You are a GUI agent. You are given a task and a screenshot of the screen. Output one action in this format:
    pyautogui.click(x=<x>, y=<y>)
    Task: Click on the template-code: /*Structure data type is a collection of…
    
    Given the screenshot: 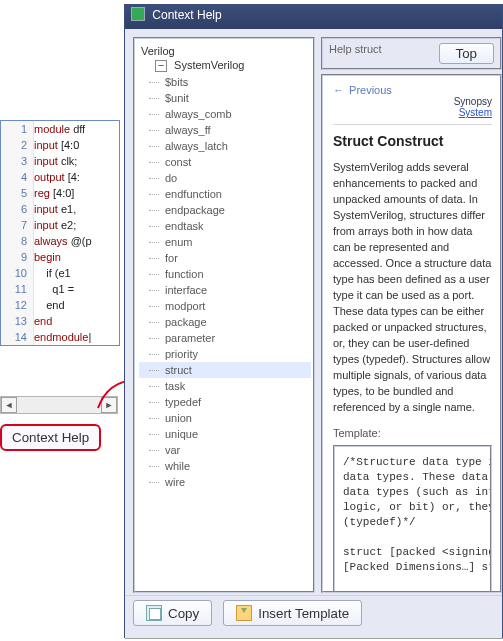 What is the action you would take?
    pyautogui.click(x=412, y=519)
    